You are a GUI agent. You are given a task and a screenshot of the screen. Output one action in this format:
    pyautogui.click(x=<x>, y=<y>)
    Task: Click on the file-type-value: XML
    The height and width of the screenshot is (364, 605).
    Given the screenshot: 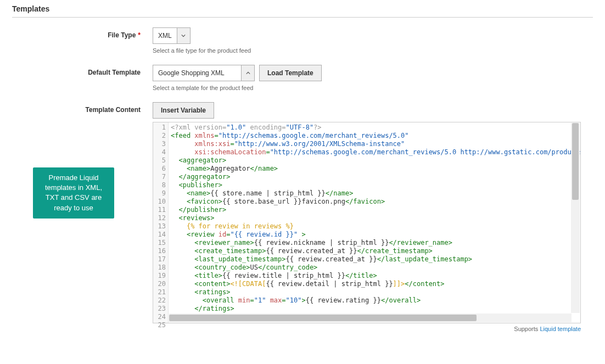 What is the action you would take?
    pyautogui.click(x=165, y=36)
    